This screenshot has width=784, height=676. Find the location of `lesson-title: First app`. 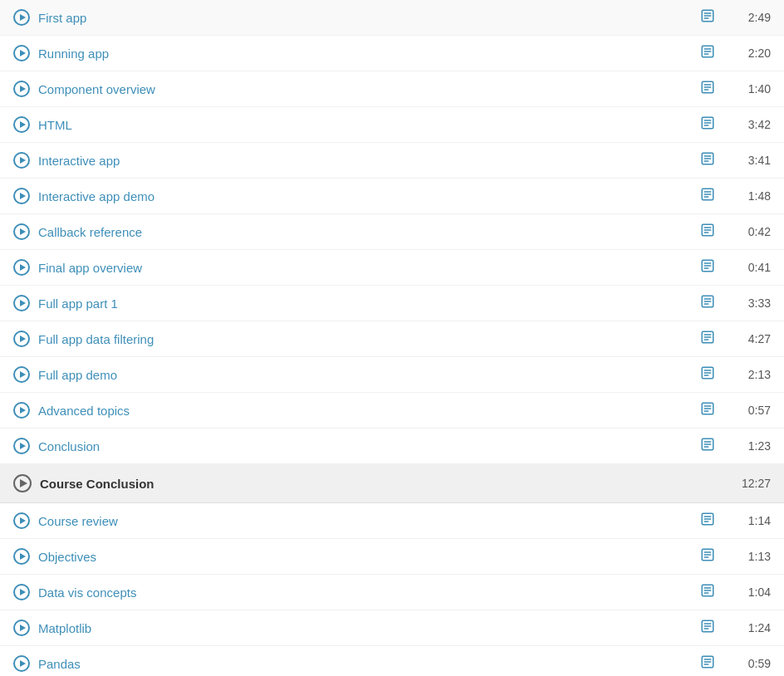

lesson-title: First app is located at coordinates (369, 18).